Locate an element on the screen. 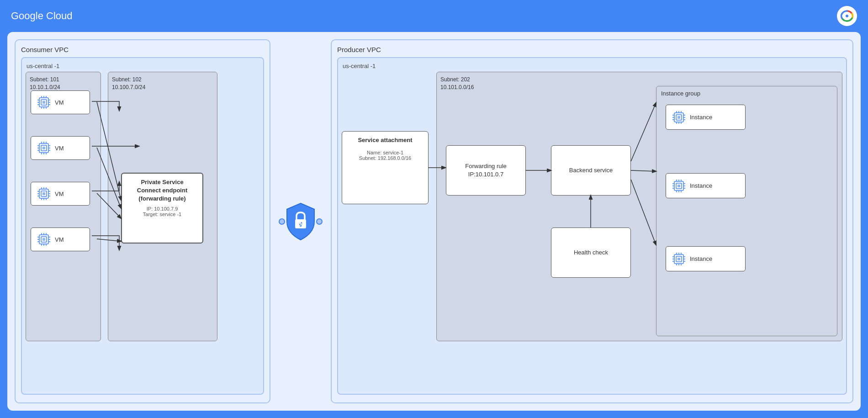  header-title: Google Cloud is located at coordinates (42, 16).